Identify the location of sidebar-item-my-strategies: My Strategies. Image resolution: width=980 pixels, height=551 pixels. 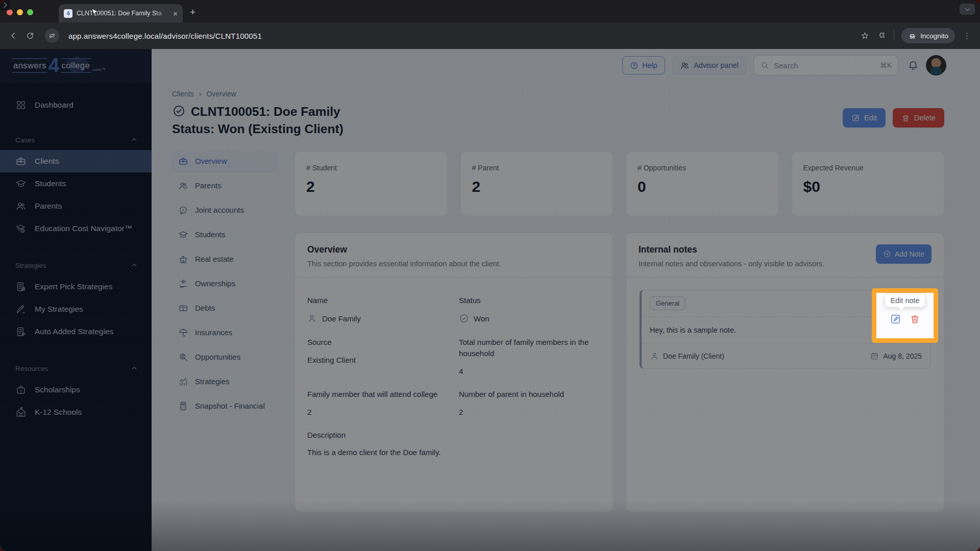
(76, 309).